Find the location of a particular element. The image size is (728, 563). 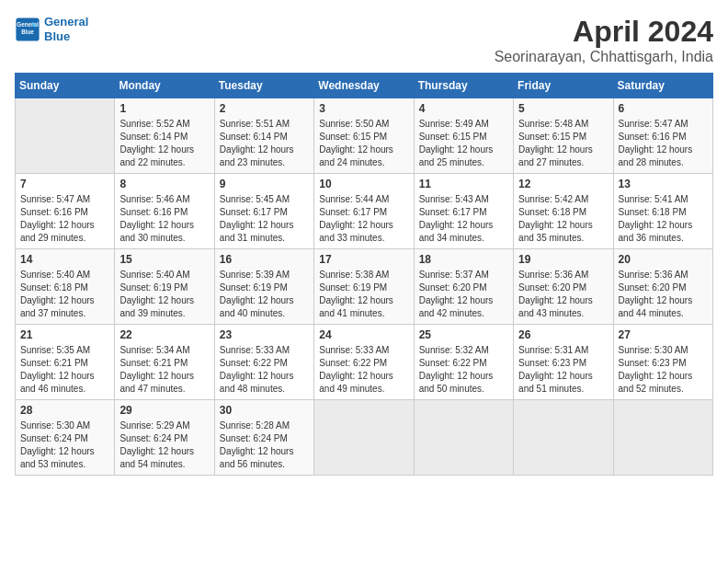

logo-line1: General is located at coordinates (66, 22).